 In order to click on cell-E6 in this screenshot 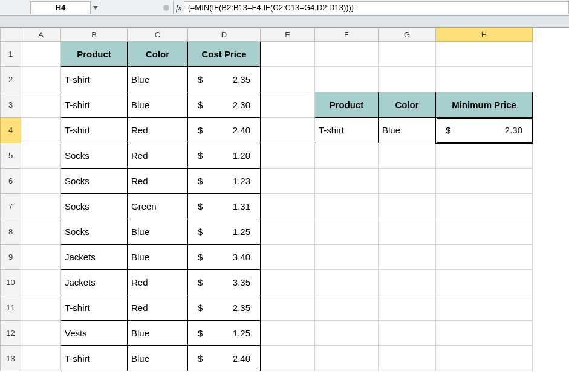, I will do `click(288, 181)`.